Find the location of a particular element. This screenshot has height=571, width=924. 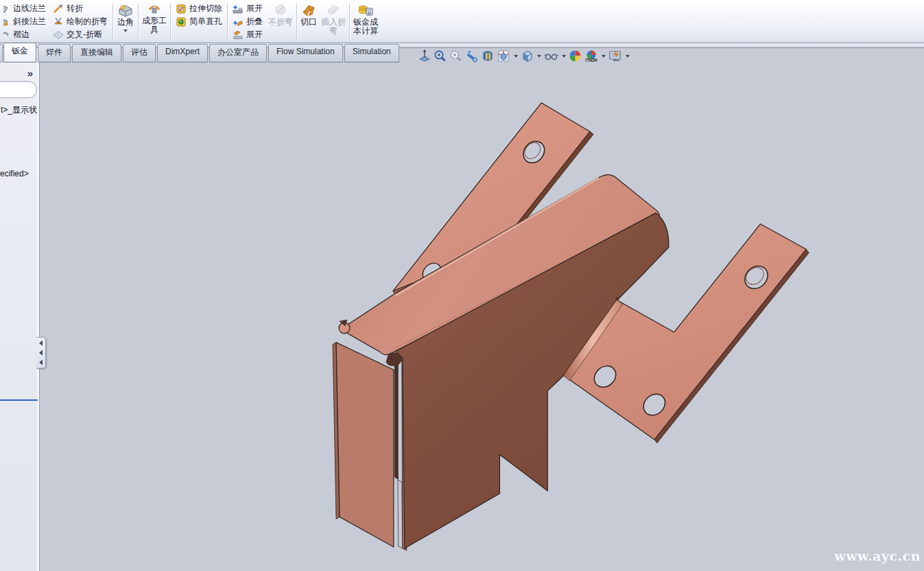

view-settings-caret is located at coordinates (628, 58).